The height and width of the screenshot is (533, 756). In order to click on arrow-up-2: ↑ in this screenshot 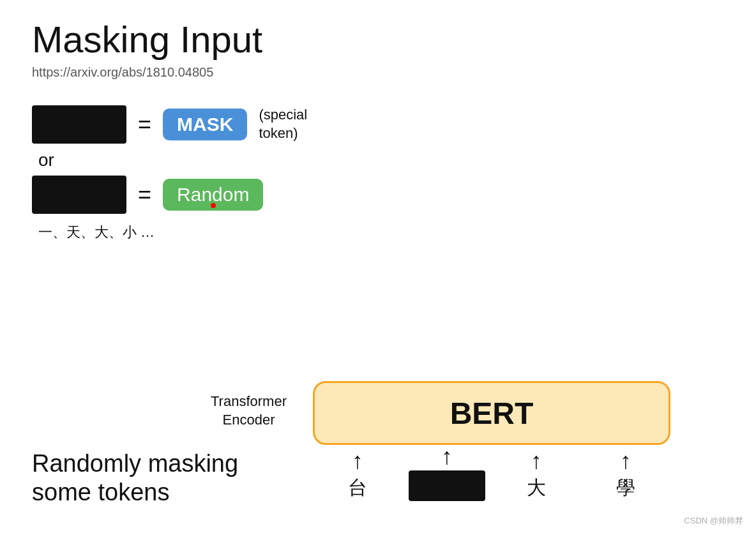, I will do `click(447, 456)`.